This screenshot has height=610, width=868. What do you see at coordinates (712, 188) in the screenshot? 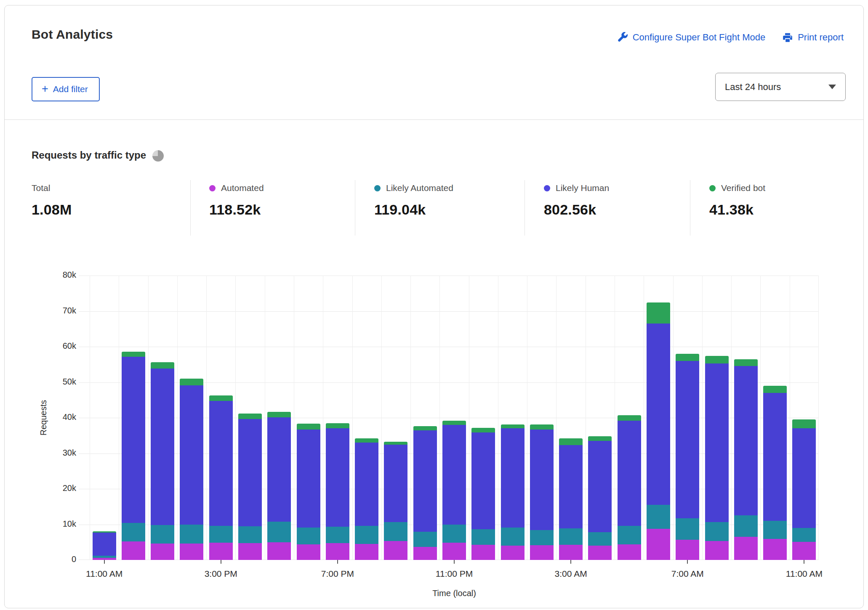
I see `verified-bot-dot-icon` at bounding box center [712, 188].